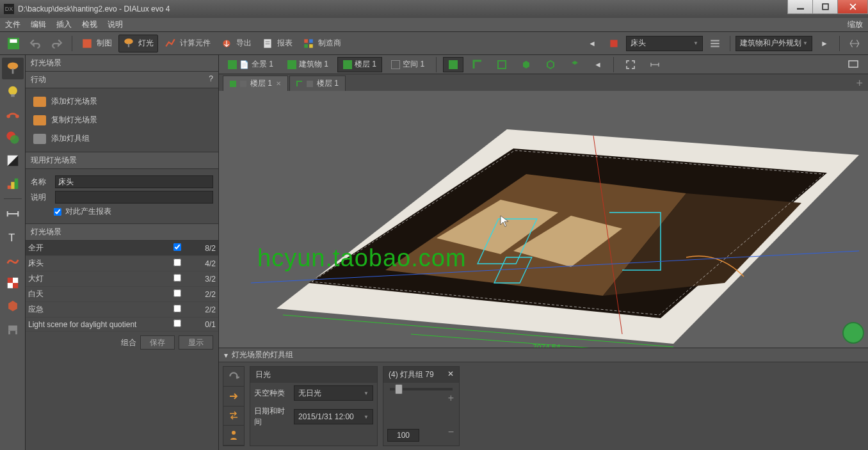  Describe the element at coordinates (122, 248) in the screenshot. I see `scene-row: 全开8/2` at that location.